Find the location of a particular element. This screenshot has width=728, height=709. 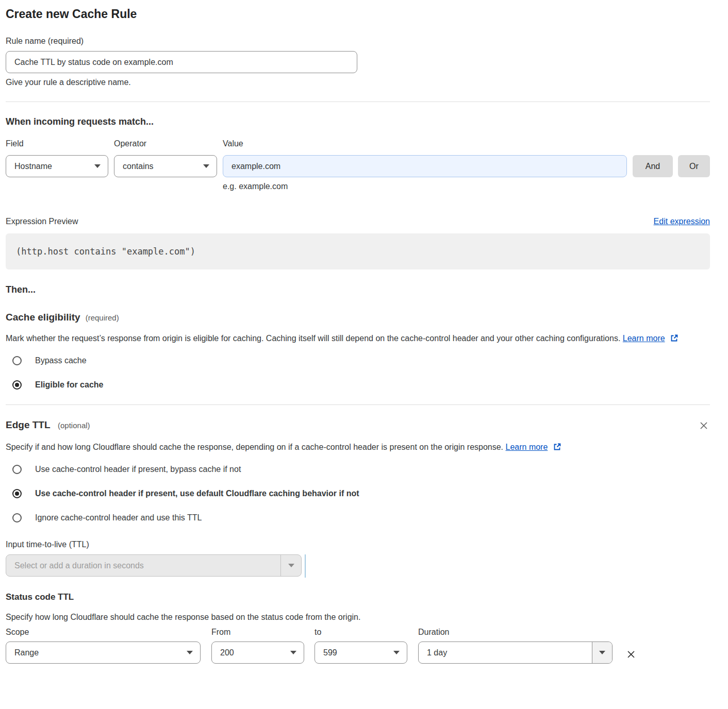

to-label: to is located at coordinates (361, 632).